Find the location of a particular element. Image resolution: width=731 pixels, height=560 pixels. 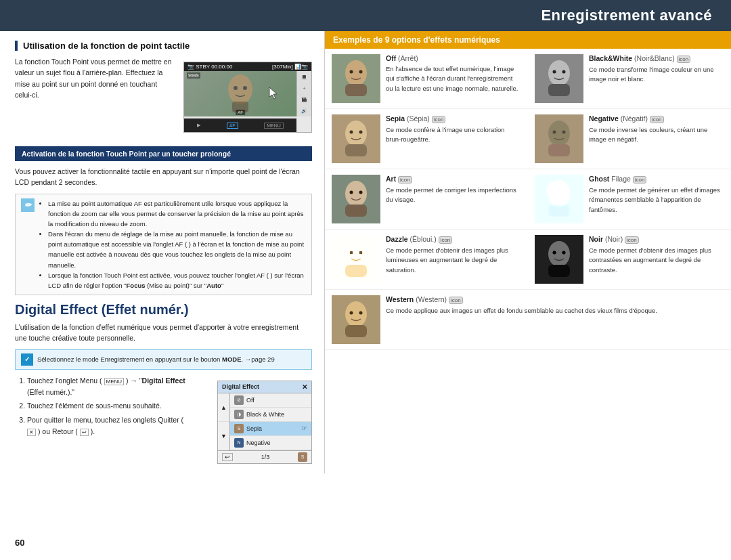

touch-cursor is located at coordinates (275, 93).